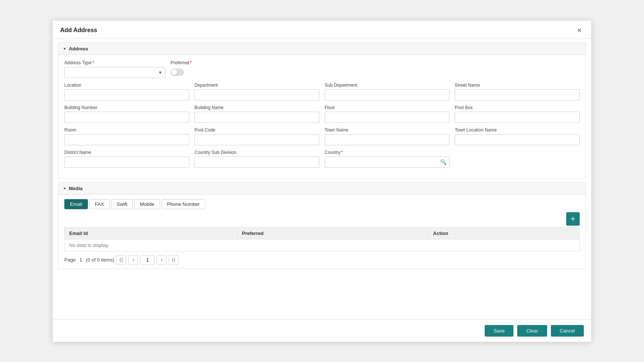  What do you see at coordinates (322, 331) in the screenshot?
I see `dialog-footer: Save Clear Cancel` at bounding box center [322, 331].